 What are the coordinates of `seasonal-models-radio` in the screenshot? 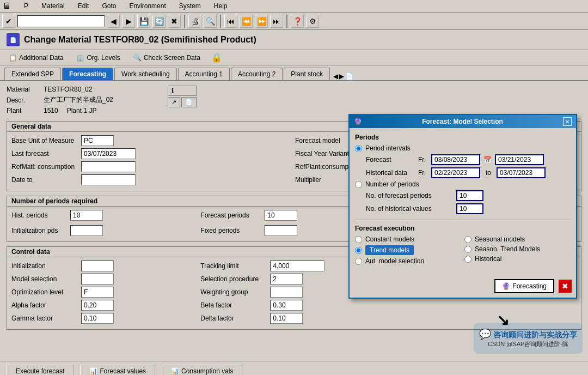 It's located at (468, 240).